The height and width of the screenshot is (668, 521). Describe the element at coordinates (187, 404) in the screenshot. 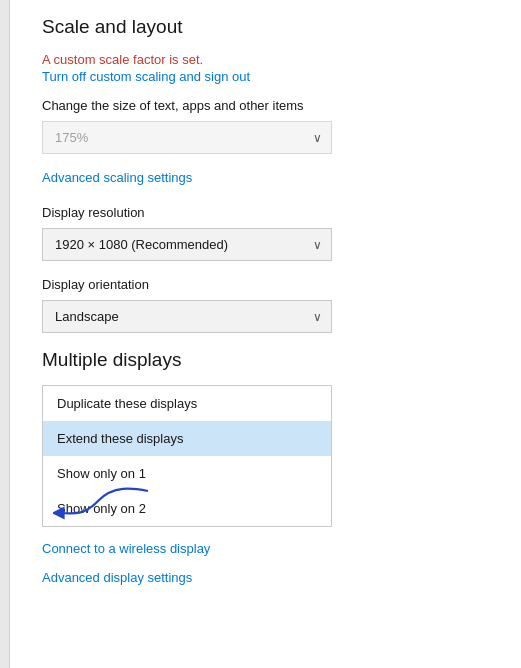

I see `list-item-duplicate: Duplicate these displays` at that location.